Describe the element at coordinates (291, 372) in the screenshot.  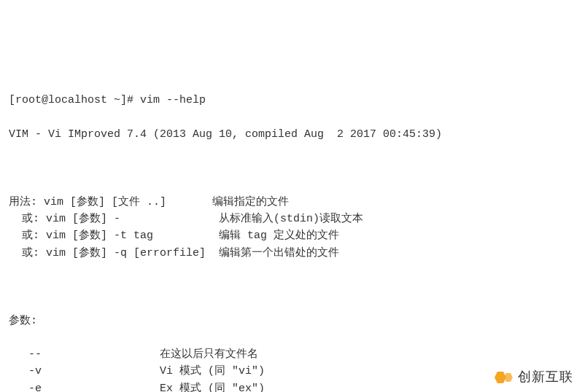
I see `param-line: -v Vi 模式 (同 "vi")` at that location.